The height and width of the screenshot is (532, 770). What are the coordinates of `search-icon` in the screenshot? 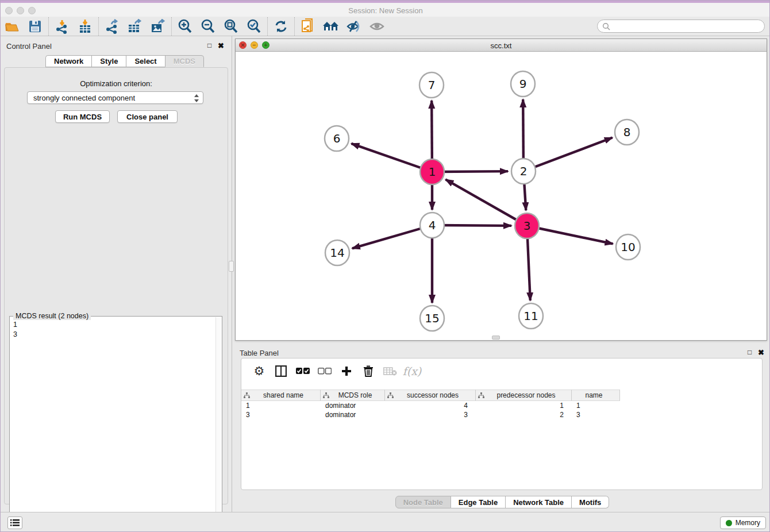 It's located at (606, 26).